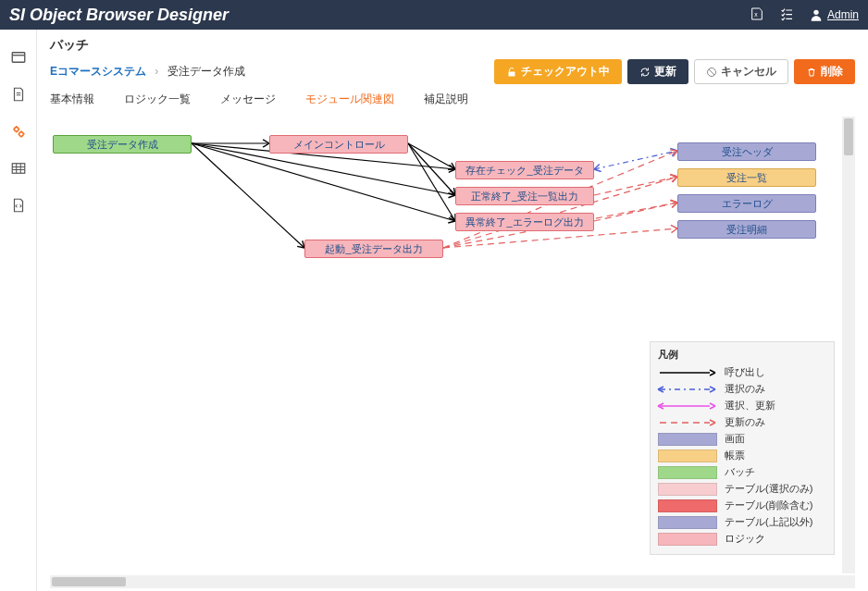 The height and width of the screenshot is (591, 868). Describe the element at coordinates (374, 249) in the screenshot. I see `diagram-node: 起動_受注データ出力` at that location.